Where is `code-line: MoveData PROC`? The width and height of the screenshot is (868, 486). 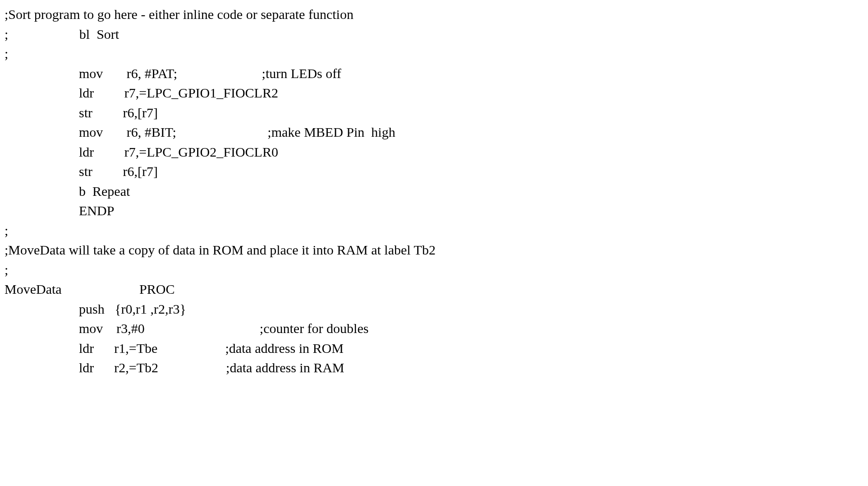 code-line: MoveData PROC is located at coordinates (434, 289).